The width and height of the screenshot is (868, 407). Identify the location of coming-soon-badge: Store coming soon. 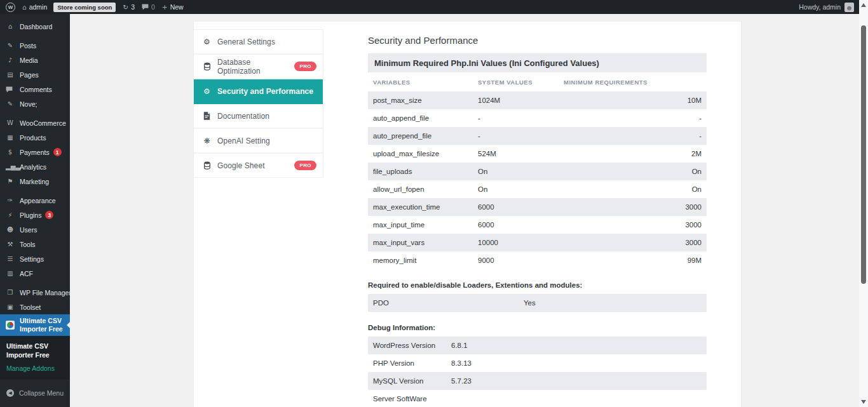
(85, 8).